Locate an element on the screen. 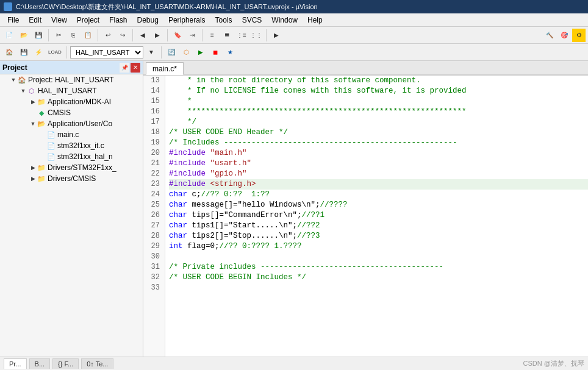  tree-node-drivers-cmsis: ▶ 📁 Drivers/CMSIS is located at coordinates (71, 179).